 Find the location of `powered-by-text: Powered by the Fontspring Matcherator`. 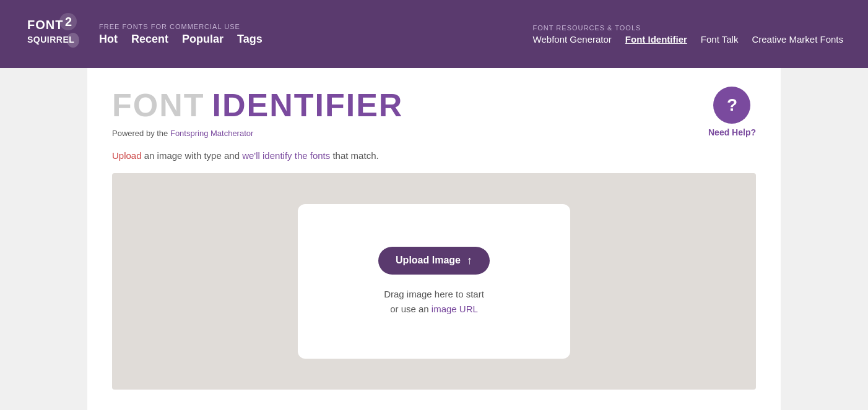

powered-by-text: Powered by the Fontspring Matcherator is located at coordinates (434, 134).